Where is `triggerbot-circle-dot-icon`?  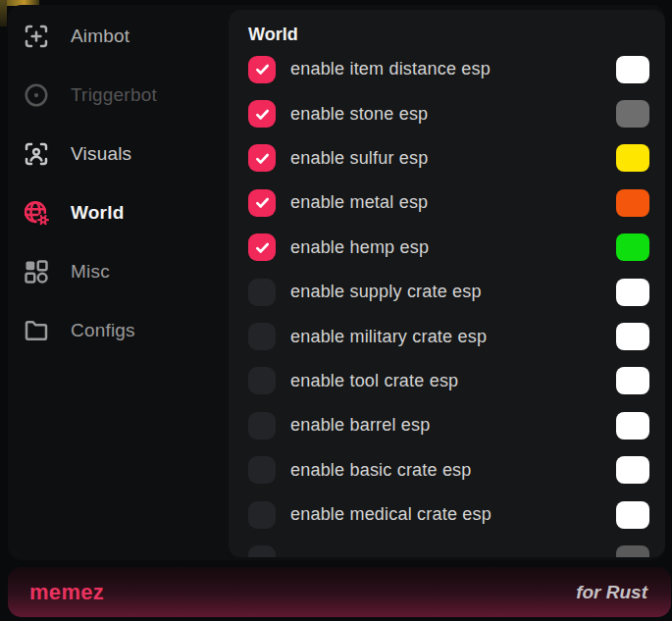
triggerbot-circle-dot-icon is located at coordinates (36, 95).